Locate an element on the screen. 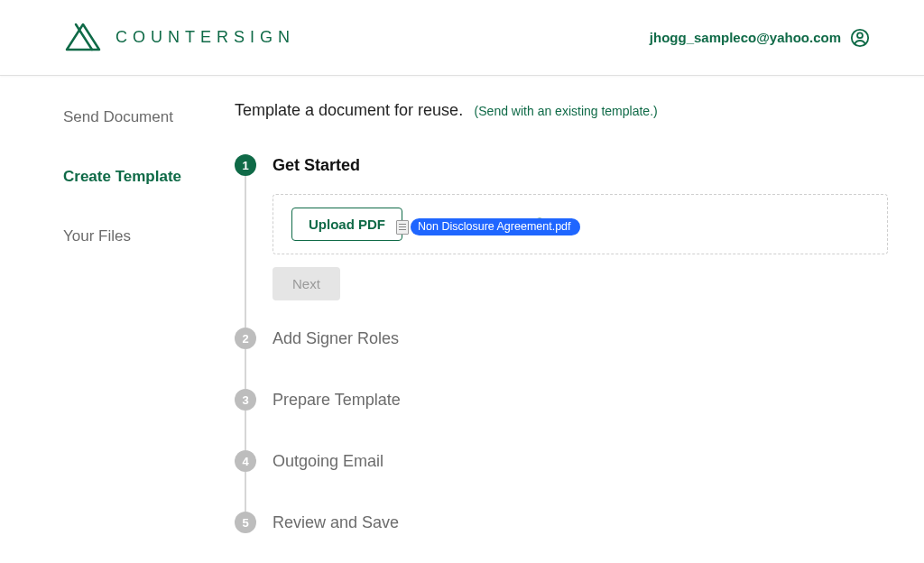 This screenshot has width=924, height=563. upload-drop-zone: Upload PDF or drag and drop is located at coordinates (580, 224).